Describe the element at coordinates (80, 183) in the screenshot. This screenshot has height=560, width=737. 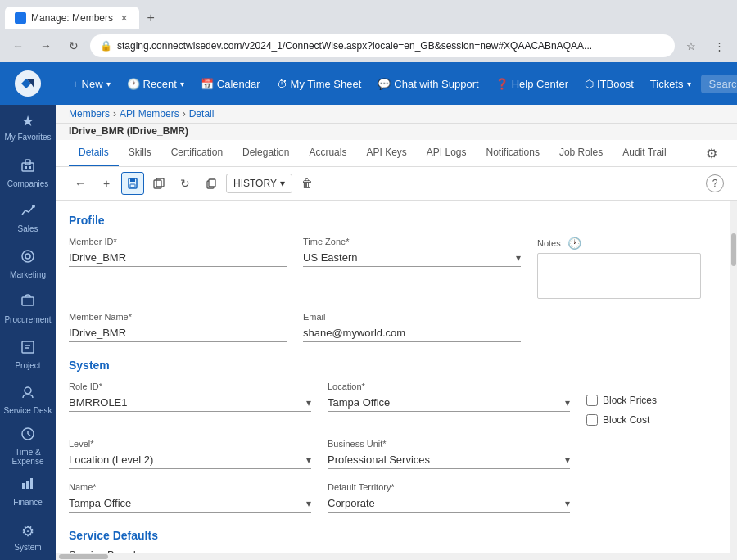
I see `back-nav-button: ←` at that location.